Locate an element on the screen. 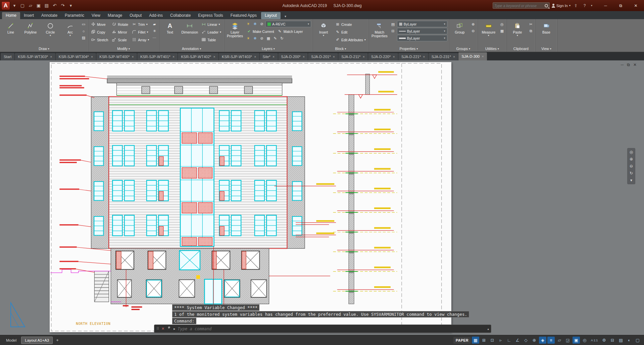 Image resolution: width=644 pixels, height=345 pixels. panel-label-annotation: Annotation ▾ is located at coordinates (191, 49).